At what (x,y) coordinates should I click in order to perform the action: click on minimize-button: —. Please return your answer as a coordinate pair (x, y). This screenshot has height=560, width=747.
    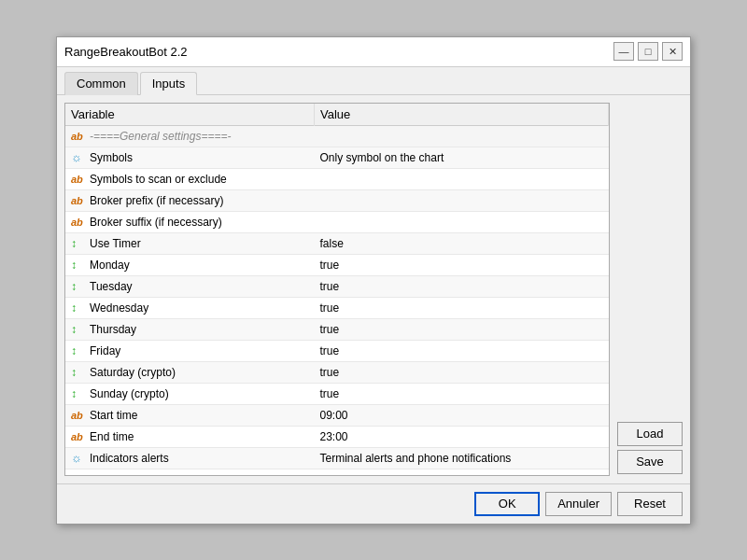
    Looking at the image, I should click on (624, 51).